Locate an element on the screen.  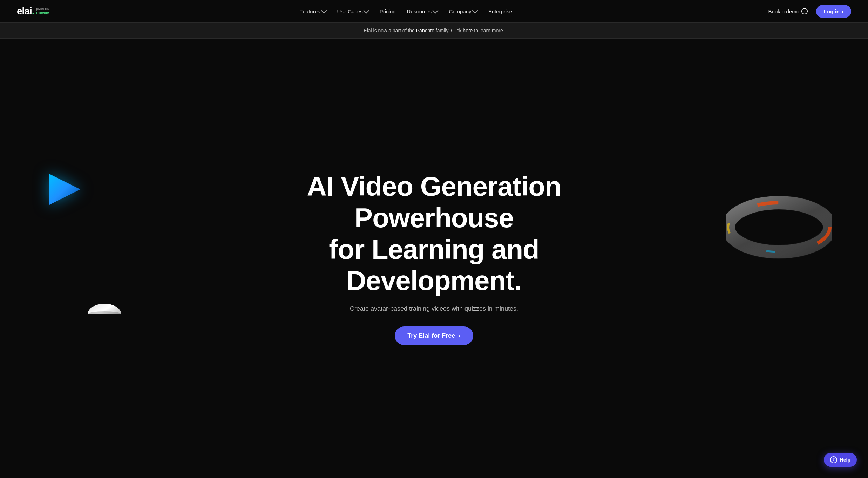
half-sphere-decoration is located at coordinates (101, 302).